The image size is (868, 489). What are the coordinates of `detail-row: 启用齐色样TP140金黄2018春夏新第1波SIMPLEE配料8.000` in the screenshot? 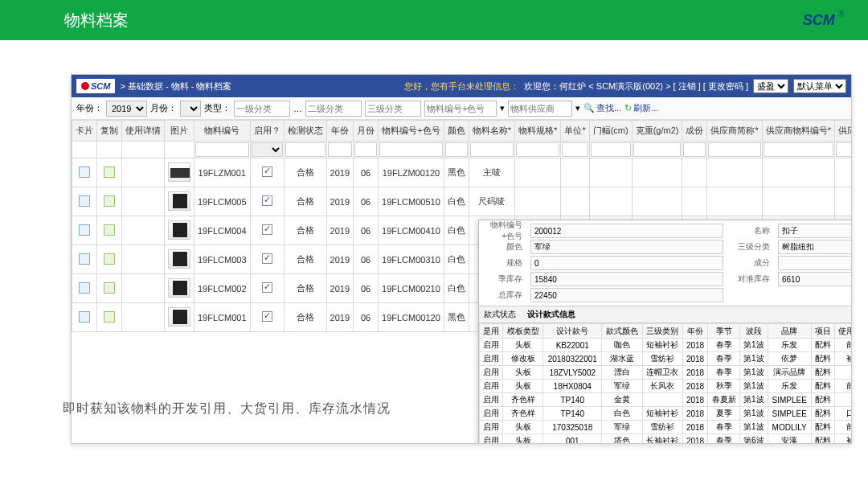 It's located at (665, 401).